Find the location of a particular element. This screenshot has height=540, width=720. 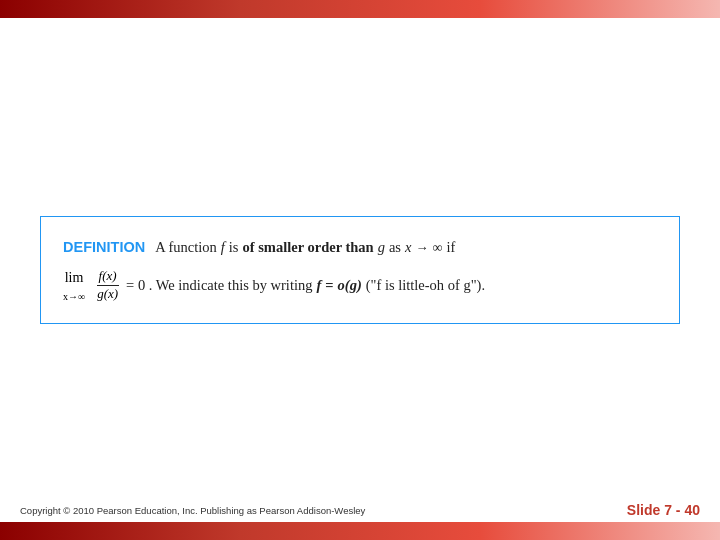

def-arrow: → is located at coordinates (422, 248).